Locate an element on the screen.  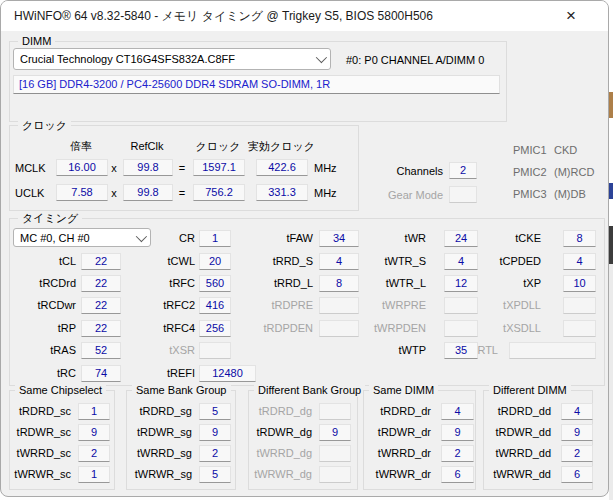
twrwr-dd-label: tWRWR_dd is located at coordinates (519, 474).